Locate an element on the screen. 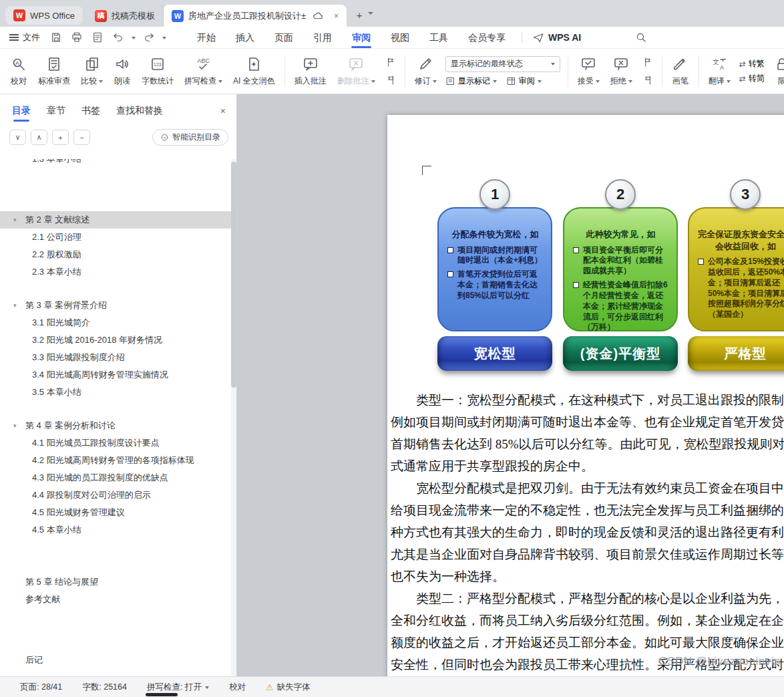 The height and width of the screenshot is (697, 784). smart-toc-button: 智能识别目录 is located at coordinates (190, 138).